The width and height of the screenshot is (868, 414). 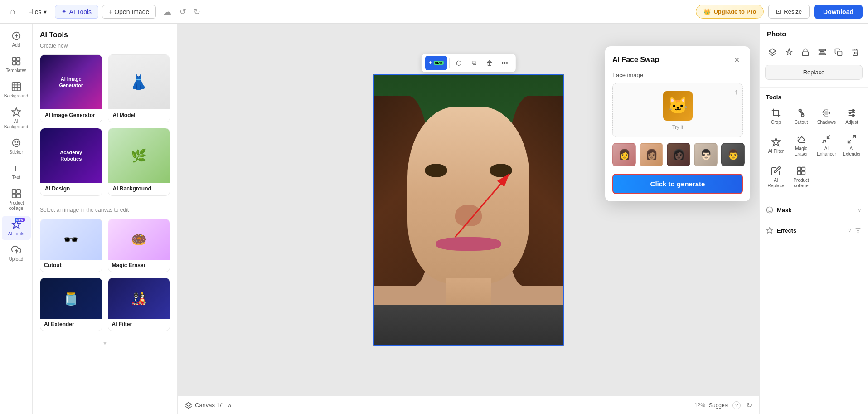 What do you see at coordinates (469, 210) in the screenshot?
I see `photo-canvas` at bounding box center [469, 210].